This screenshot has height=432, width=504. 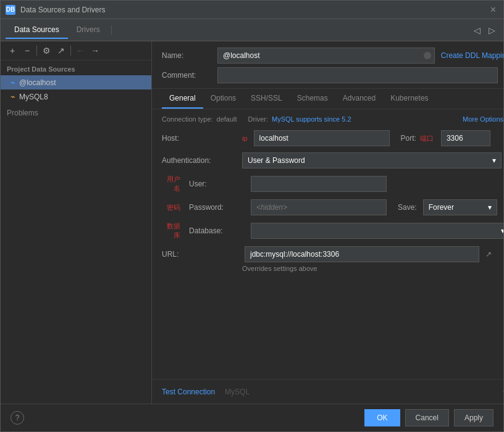 I want to click on back-button: ←, so click(x=80, y=51).